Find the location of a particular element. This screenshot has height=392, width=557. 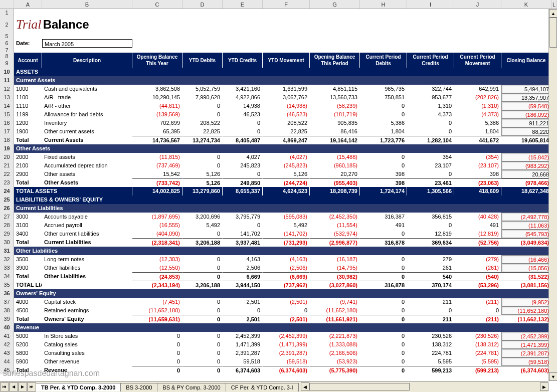

data-cell: 3,944,150 is located at coordinates (243, 285).